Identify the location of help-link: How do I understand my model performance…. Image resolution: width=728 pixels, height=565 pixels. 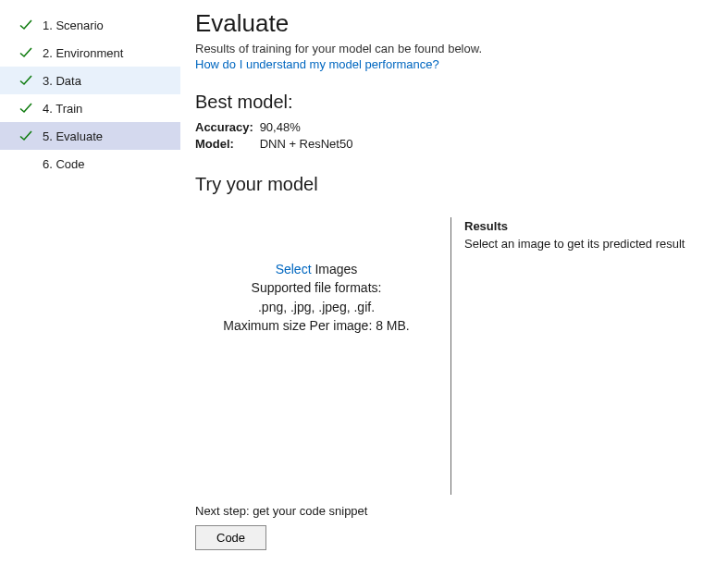
(452, 65).